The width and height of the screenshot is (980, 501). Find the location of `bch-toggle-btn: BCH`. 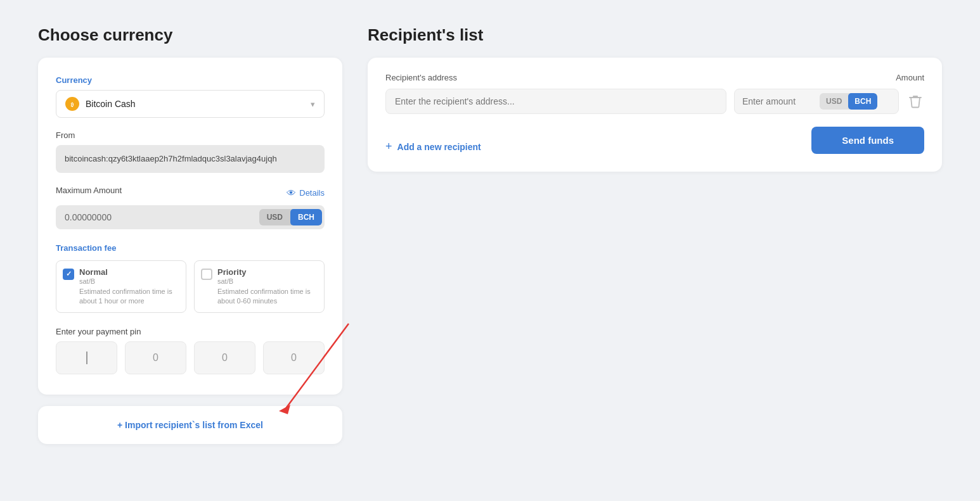

bch-toggle-btn: BCH is located at coordinates (306, 217).